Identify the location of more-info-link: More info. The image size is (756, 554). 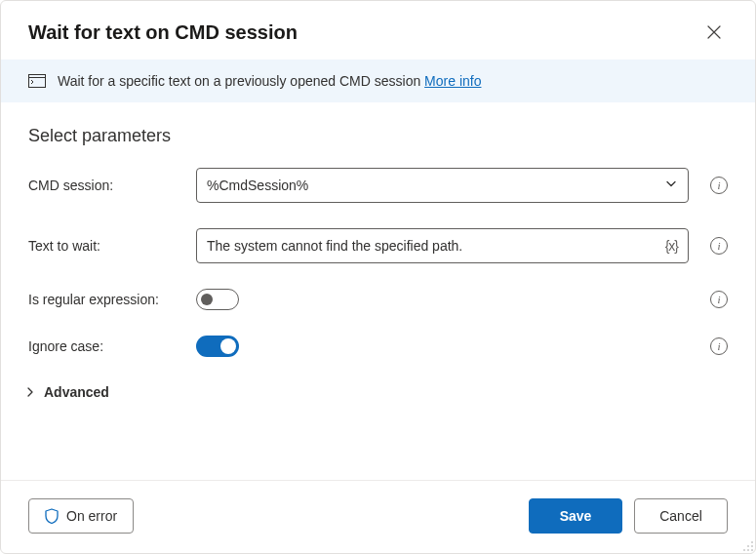
(453, 81).